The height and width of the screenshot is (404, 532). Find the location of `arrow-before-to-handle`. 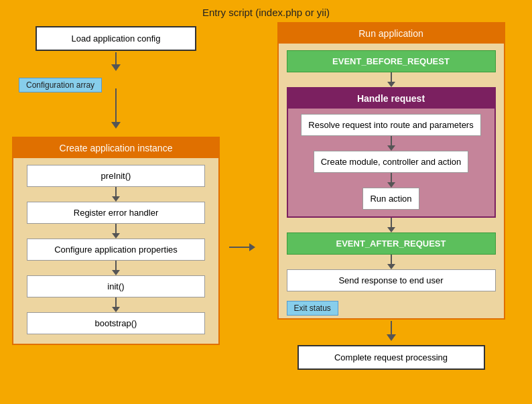

arrow-before-to-handle is located at coordinates (391, 80).